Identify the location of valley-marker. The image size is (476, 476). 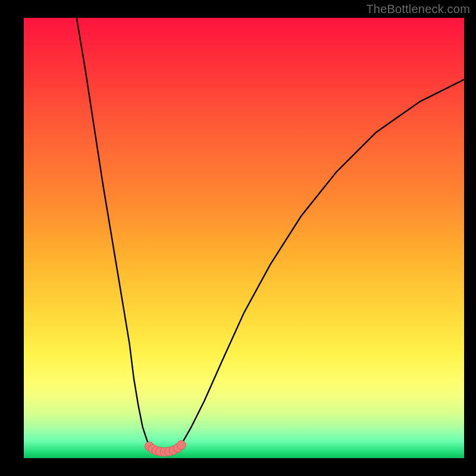
(181, 445).